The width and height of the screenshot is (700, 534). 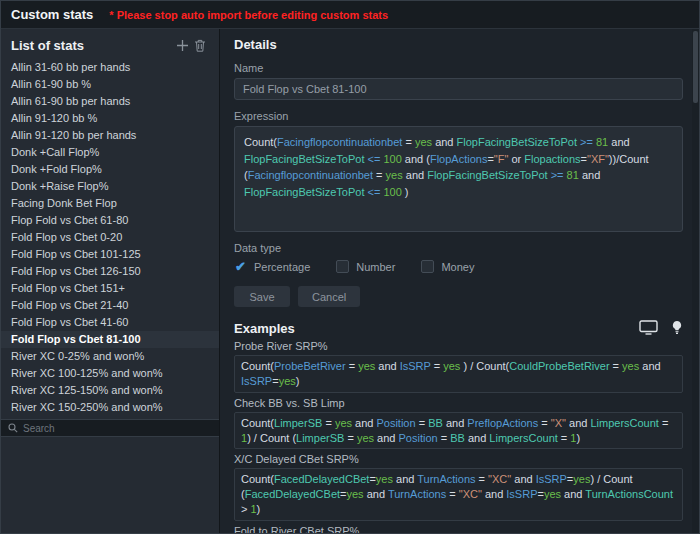 I want to click on list-item: Fold Flop vs Cbet 0-20, so click(x=110, y=238).